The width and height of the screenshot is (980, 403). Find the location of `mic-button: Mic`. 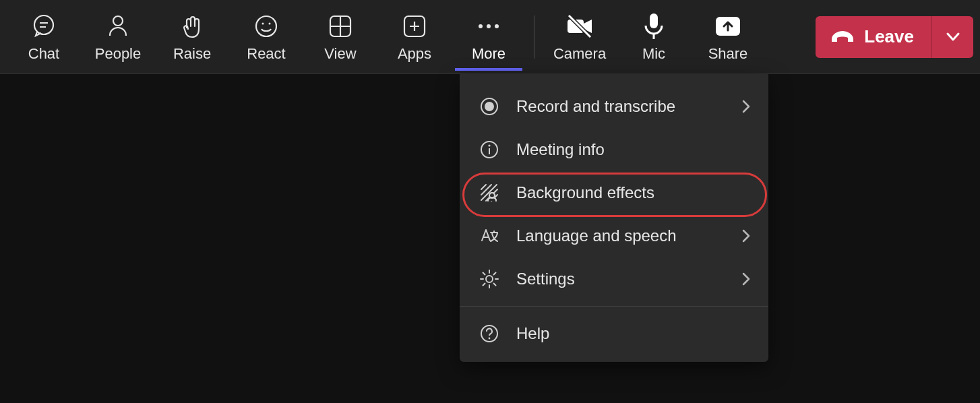

mic-button: Mic is located at coordinates (654, 37).